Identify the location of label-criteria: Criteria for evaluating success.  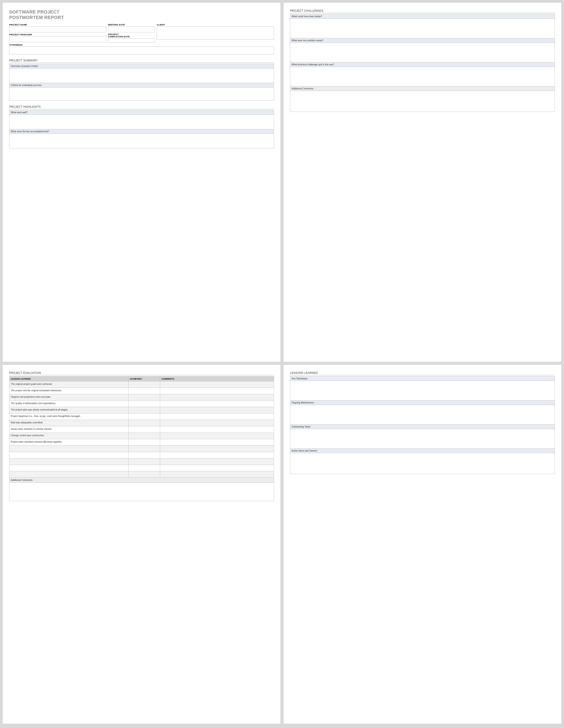
(142, 85).